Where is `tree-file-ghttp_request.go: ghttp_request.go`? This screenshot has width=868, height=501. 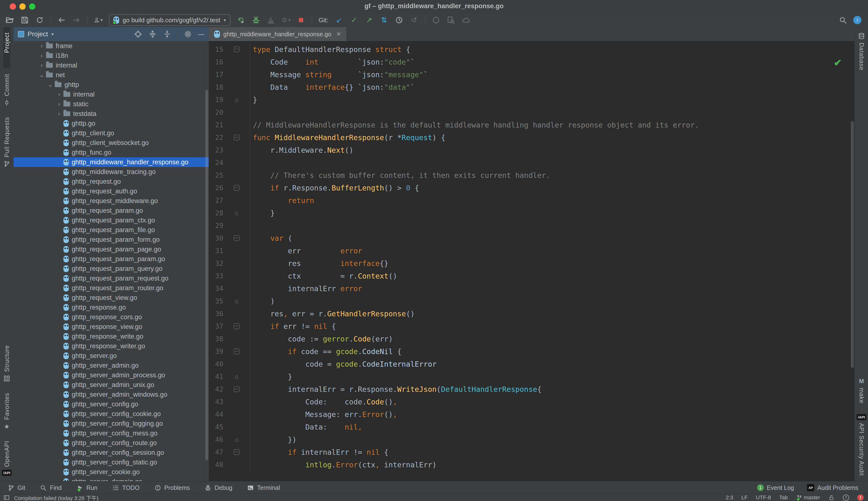 tree-file-ghttp_request.go: ghttp_request.go is located at coordinates (111, 182).